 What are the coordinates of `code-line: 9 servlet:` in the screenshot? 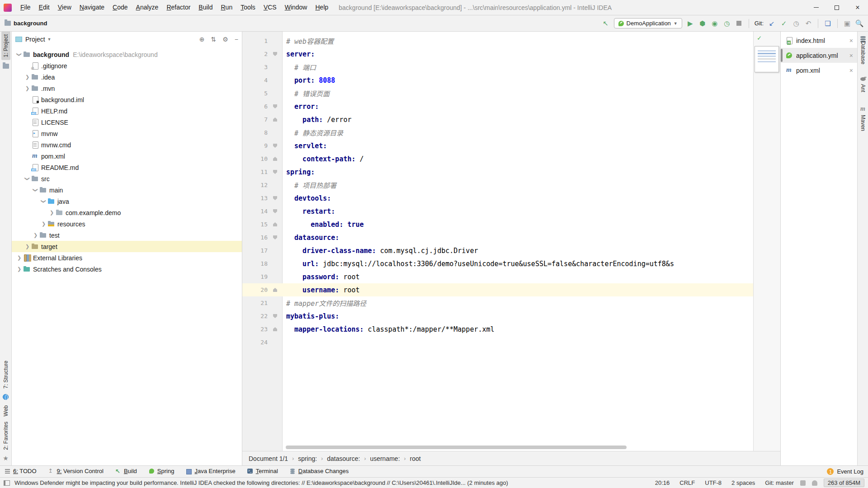 It's located at (511, 145).